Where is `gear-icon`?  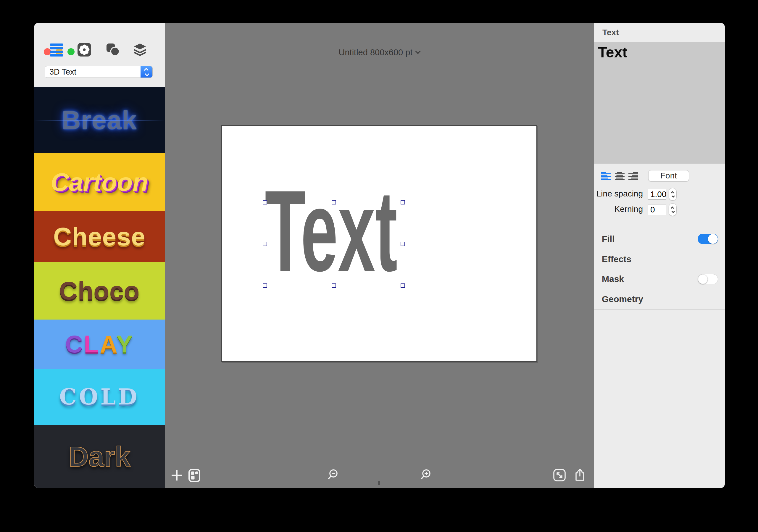 gear-icon is located at coordinates (85, 50).